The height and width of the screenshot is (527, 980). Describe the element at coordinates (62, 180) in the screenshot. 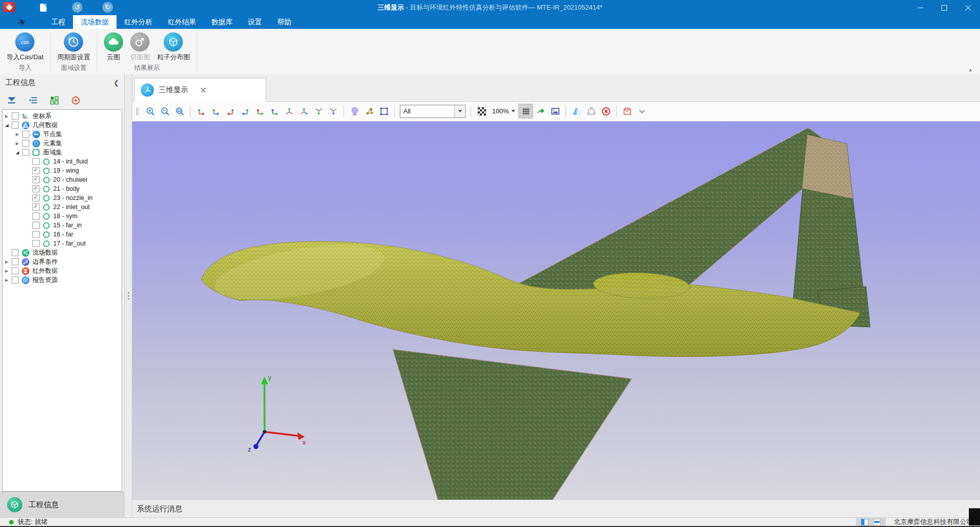

I see `tree-item-surface-20: 20 - chuiwei` at that location.